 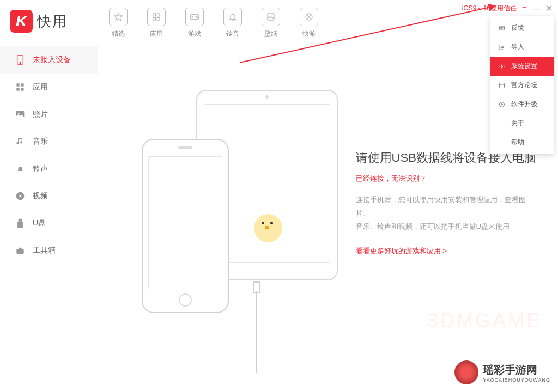 I want to click on menu-label: 官方论坛, so click(x=524, y=85).